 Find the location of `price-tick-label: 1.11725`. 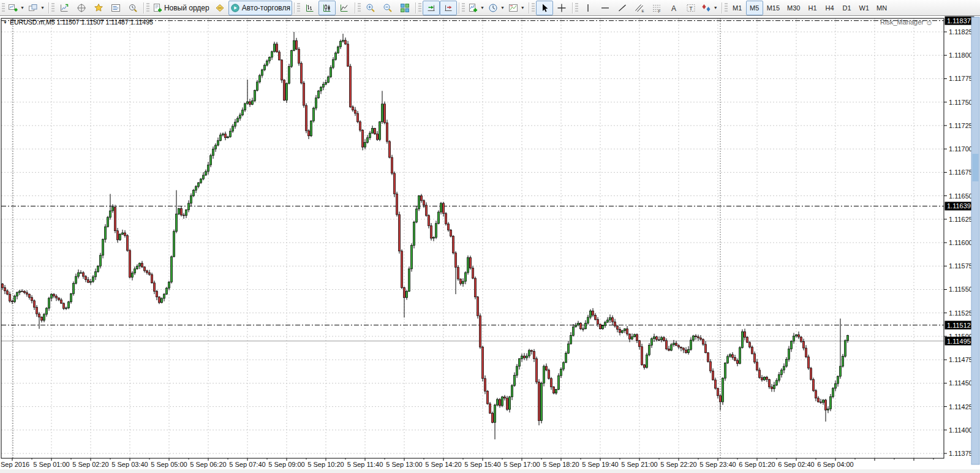

price-tick-label: 1.11725 is located at coordinates (960, 126).